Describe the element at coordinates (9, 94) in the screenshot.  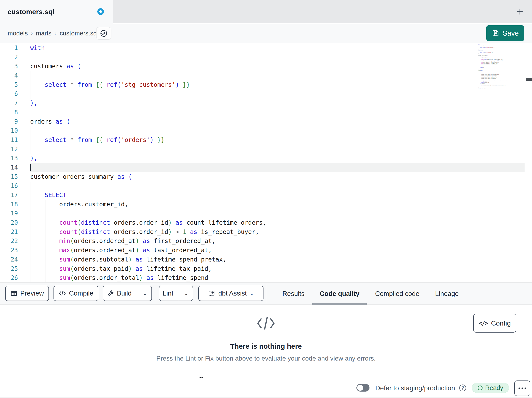
I see `line-number: 6` at that location.